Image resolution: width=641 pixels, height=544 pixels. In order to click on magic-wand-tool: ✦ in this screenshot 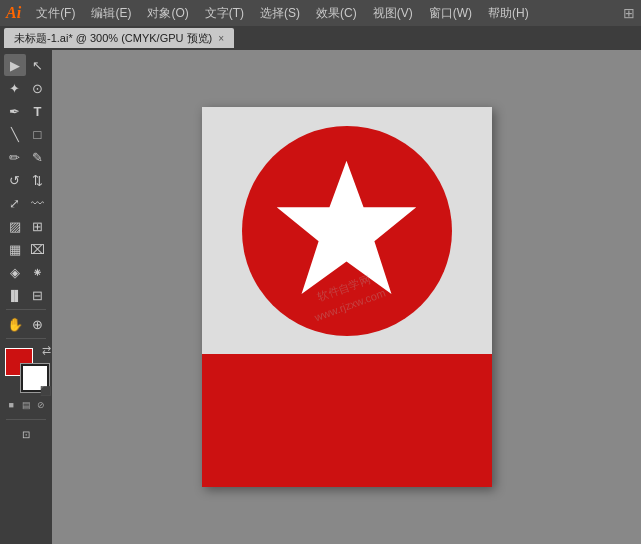, I will do `click(15, 88)`.